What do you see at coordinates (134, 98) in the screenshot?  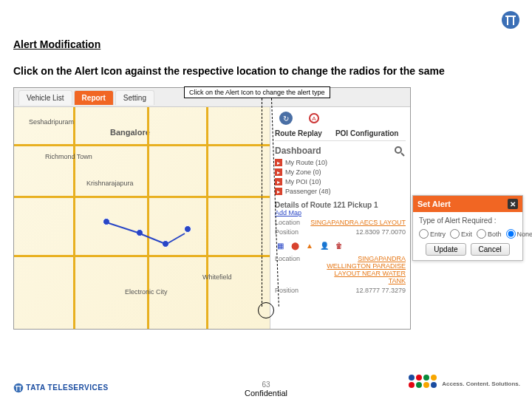 I see `tab-setting: Setting` at bounding box center [134, 98].